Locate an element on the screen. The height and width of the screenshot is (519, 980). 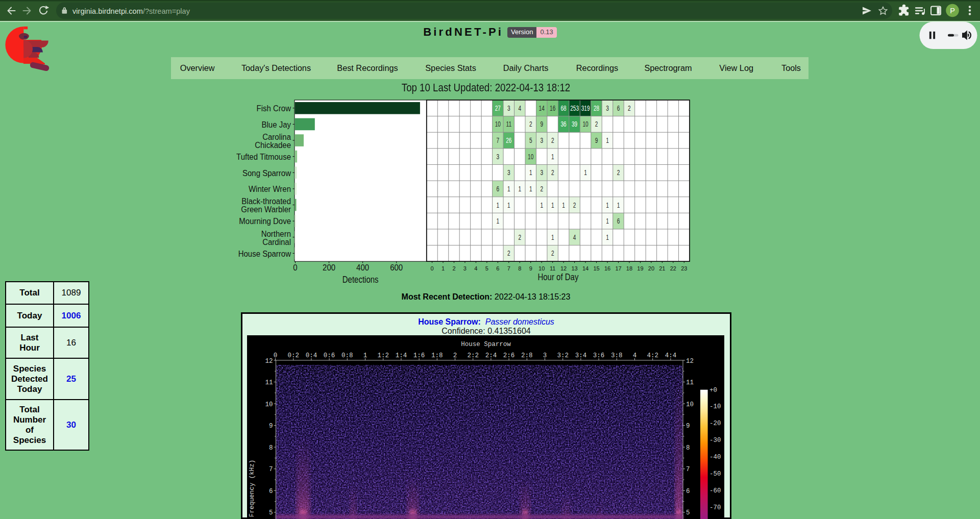
svg-text:virginia.birdnetpi.com/?stream: virginia.birdnetpi.com/?stream=play is located at coordinates (132, 11).